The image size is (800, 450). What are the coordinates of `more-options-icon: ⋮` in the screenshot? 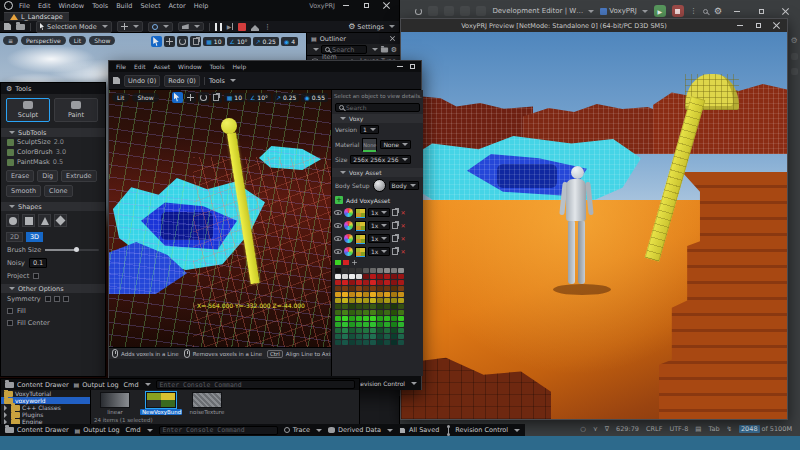 It's located at (694, 11).